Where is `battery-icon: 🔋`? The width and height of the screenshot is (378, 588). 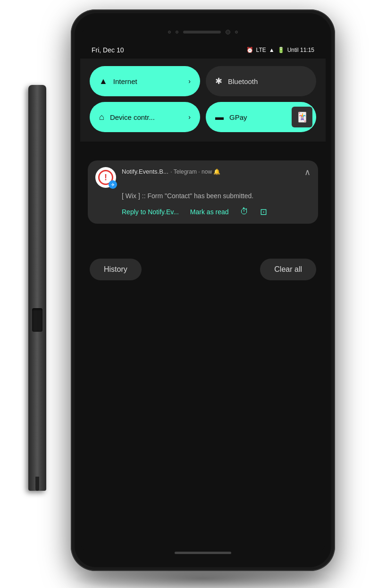 battery-icon: 🔋 is located at coordinates (281, 50).